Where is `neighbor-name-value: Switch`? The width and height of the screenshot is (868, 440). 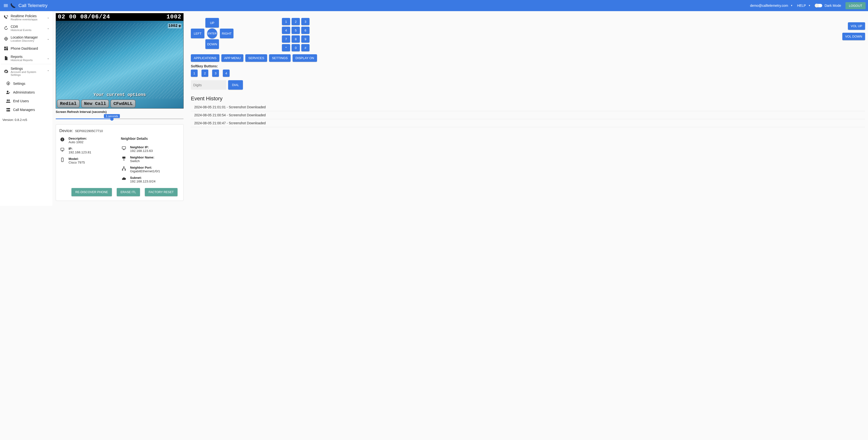
neighbor-name-value: Switch is located at coordinates (142, 161).